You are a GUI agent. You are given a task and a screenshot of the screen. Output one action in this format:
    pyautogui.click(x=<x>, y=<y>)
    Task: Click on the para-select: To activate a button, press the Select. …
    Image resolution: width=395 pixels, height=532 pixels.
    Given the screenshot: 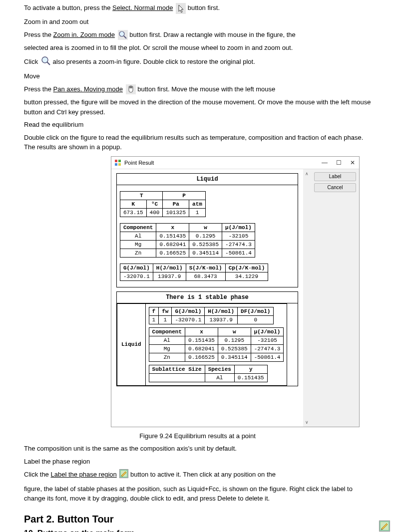 What is the action you would take?
    pyautogui.click(x=198, y=8)
    